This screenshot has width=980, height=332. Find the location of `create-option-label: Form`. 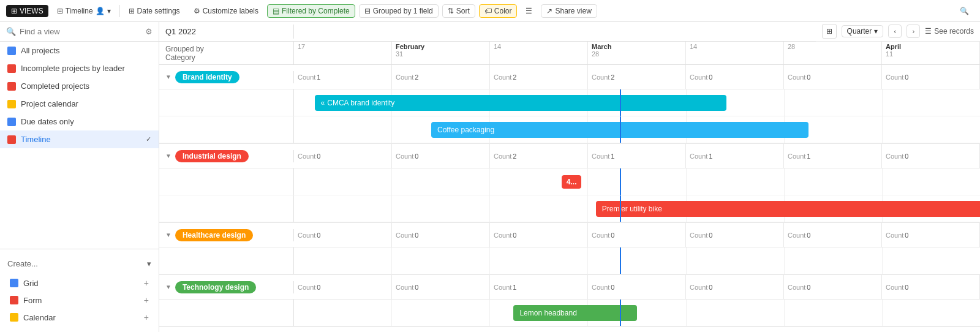

create-option-label: Form is located at coordinates (32, 300).